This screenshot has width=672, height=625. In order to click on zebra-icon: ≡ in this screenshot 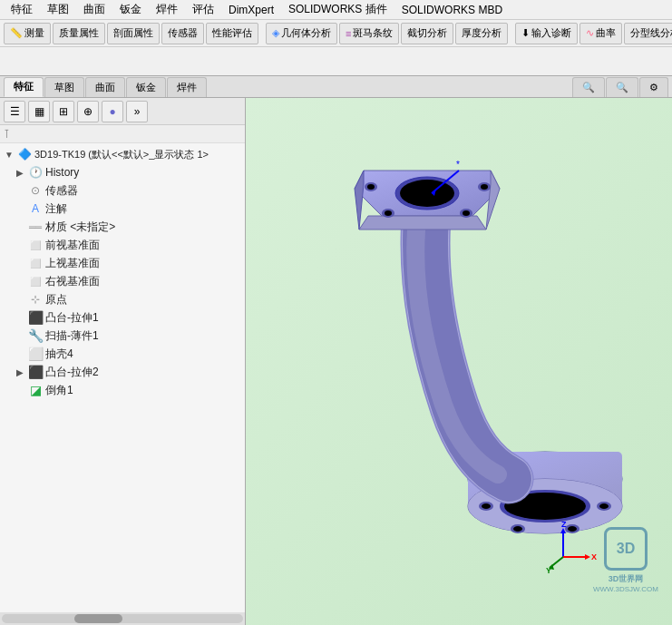, I will do `click(348, 34)`.